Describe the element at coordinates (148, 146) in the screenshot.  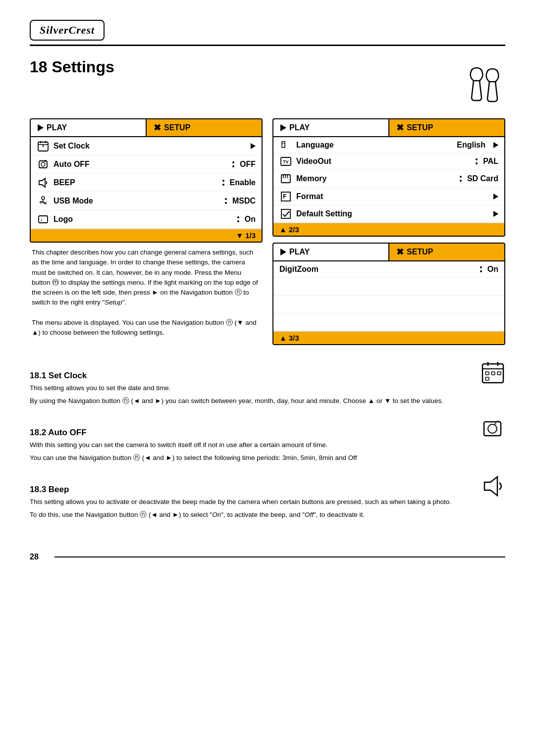
I see `set-clock-label: Set Clock` at that location.